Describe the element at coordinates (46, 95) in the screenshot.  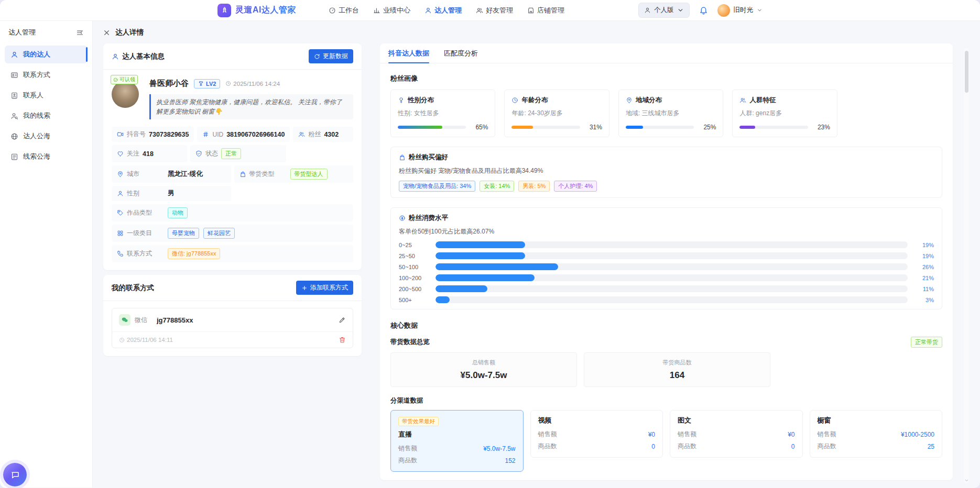
I see `sidebar-item-contacts: 联系人` at that location.